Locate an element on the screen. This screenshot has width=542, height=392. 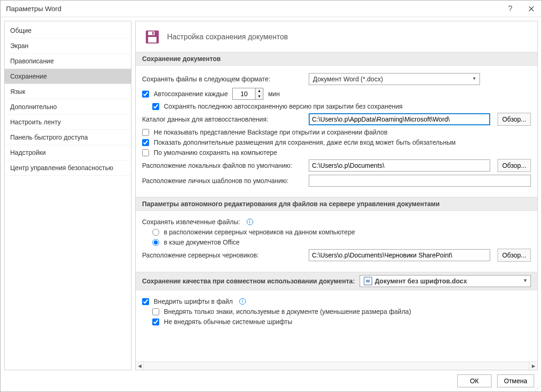
default-local-browse-button: Обзор... is located at coordinates (514, 165).